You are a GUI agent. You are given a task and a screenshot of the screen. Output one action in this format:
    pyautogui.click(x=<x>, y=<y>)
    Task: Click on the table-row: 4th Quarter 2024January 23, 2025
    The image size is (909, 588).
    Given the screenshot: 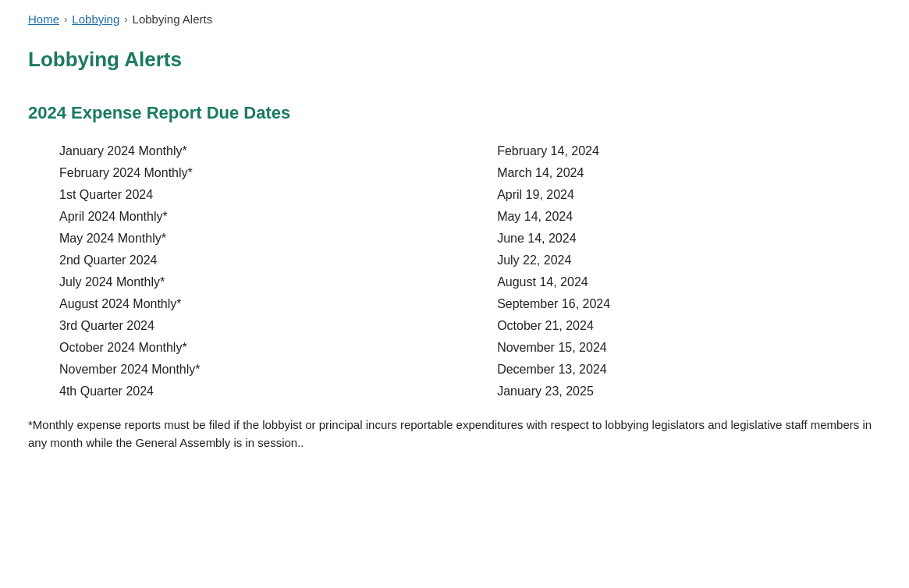 What is the action you would take?
    pyautogui.click(x=454, y=391)
    